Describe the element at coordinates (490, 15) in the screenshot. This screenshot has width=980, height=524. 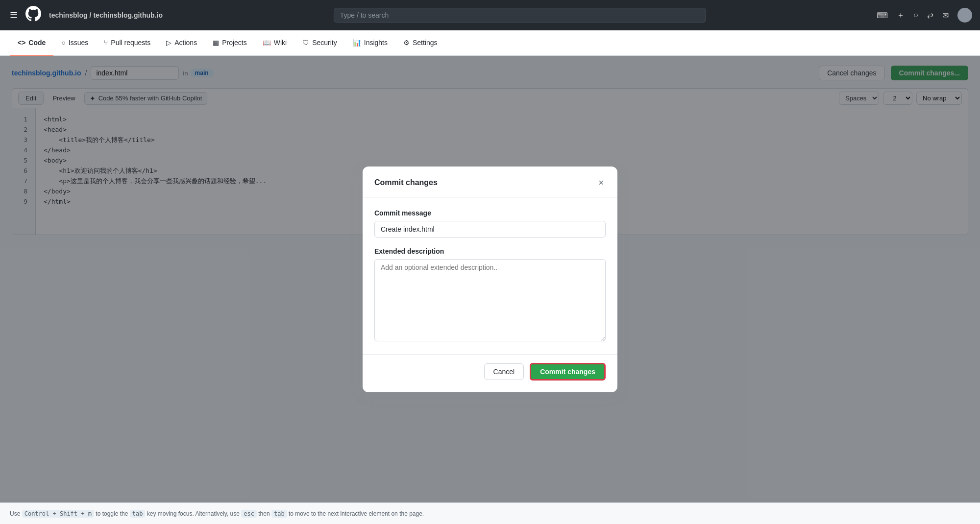
I see `top-navigation: ☰ techinsblog / techinsblog.github.io ⌨ …` at that location.